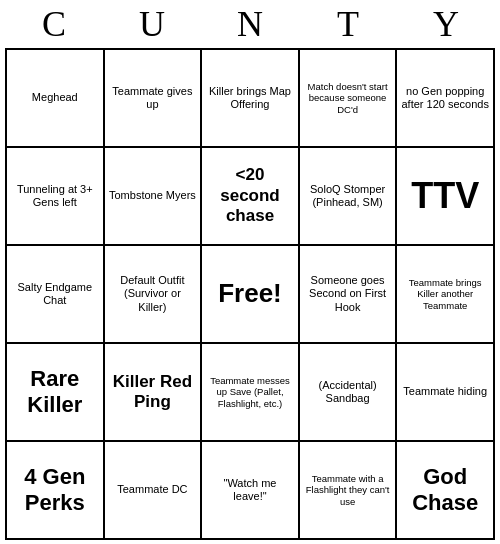 Image resolution: width=500 pixels, height=544 pixels. What do you see at coordinates (349, 393) in the screenshot?
I see `cell-3-3: (Accidental) Sandbag` at bounding box center [349, 393].